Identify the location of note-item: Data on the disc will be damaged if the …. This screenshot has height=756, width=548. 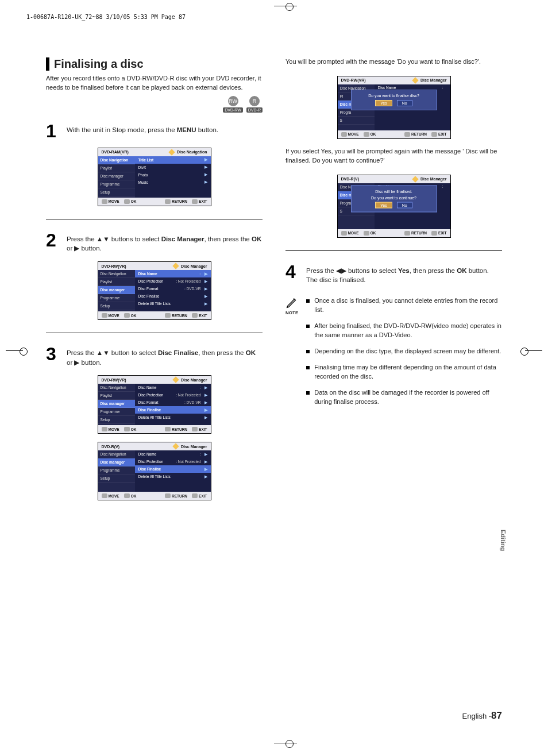
(404, 398).